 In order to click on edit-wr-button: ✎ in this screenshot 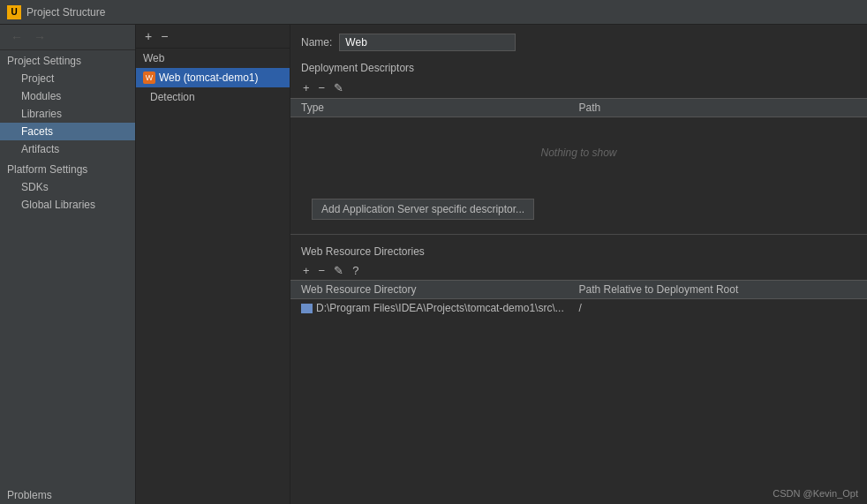, I will do `click(339, 270)`.